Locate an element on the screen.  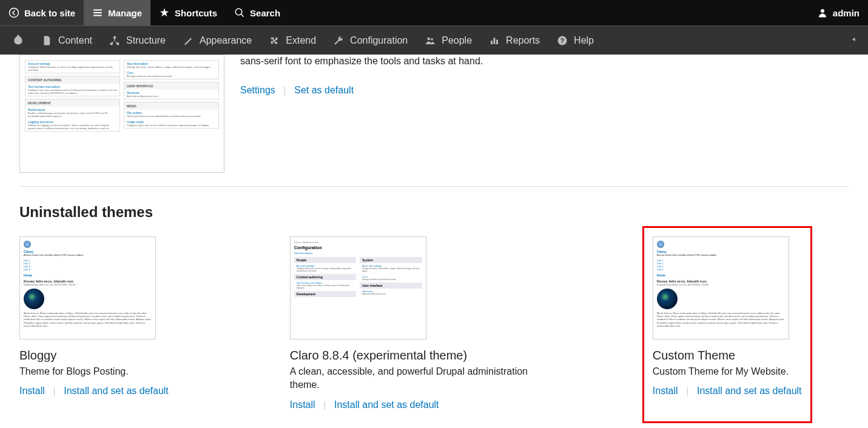
home-icon-link is located at coordinates (18, 40).